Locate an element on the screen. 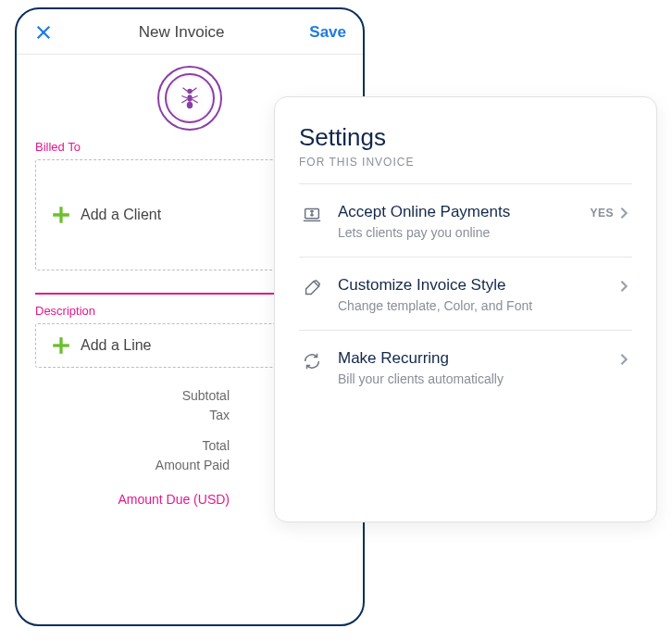  ant-logo-icon is located at coordinates (190, 98).